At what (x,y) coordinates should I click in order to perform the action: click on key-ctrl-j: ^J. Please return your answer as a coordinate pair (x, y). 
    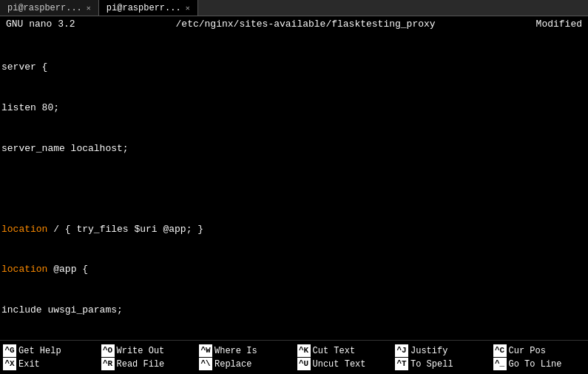
    Looking at the image, I should click on (402, 351).